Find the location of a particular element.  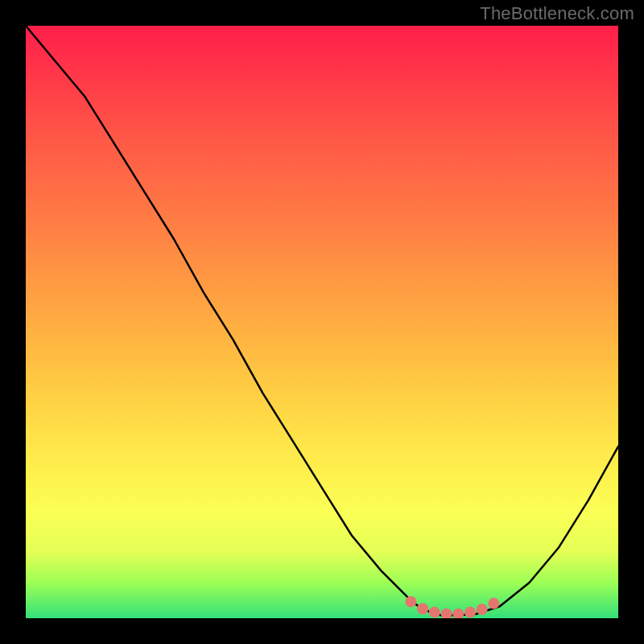

watermark-text: TheBottleneck.com is located at coordinates (557, 14).